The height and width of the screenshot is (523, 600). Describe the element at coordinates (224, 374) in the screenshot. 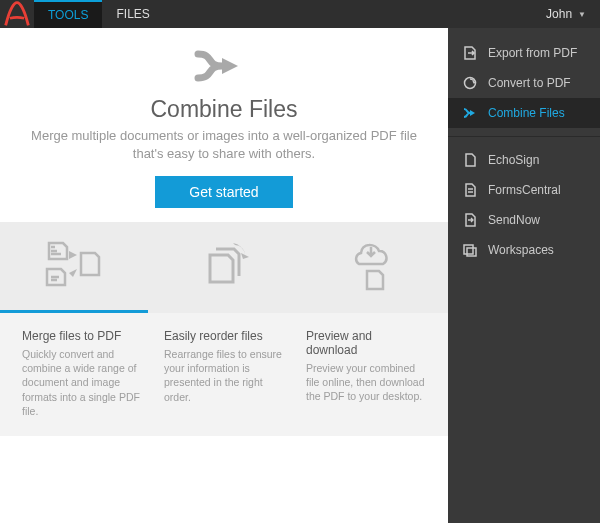

I see `feature-card: Easily reorder files Rearrange files to …` at that location.